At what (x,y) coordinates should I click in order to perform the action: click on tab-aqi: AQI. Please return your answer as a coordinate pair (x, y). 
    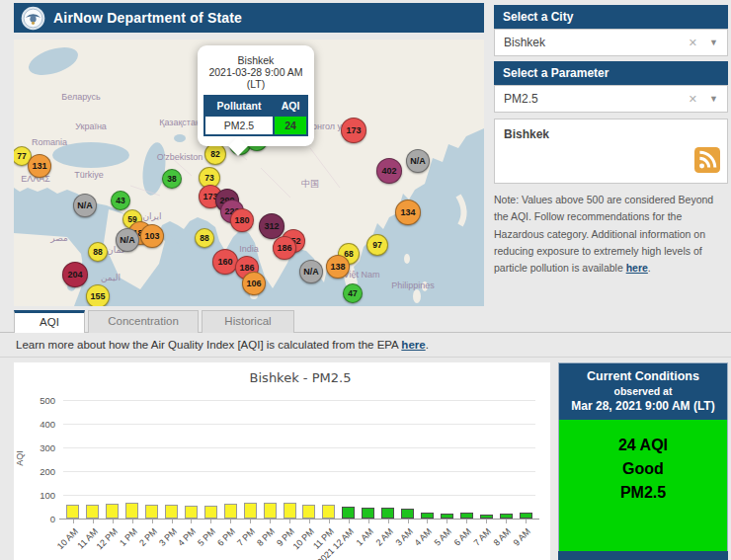
    Looking at the image, I should click on (49, 322).